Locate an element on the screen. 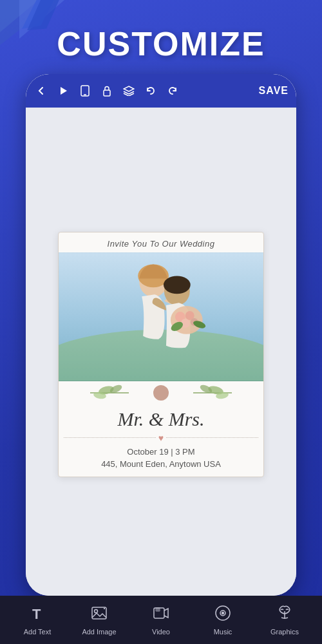 The width and height of the screenshot is (322, 644). undo-button is located at coordinates (151, 91).